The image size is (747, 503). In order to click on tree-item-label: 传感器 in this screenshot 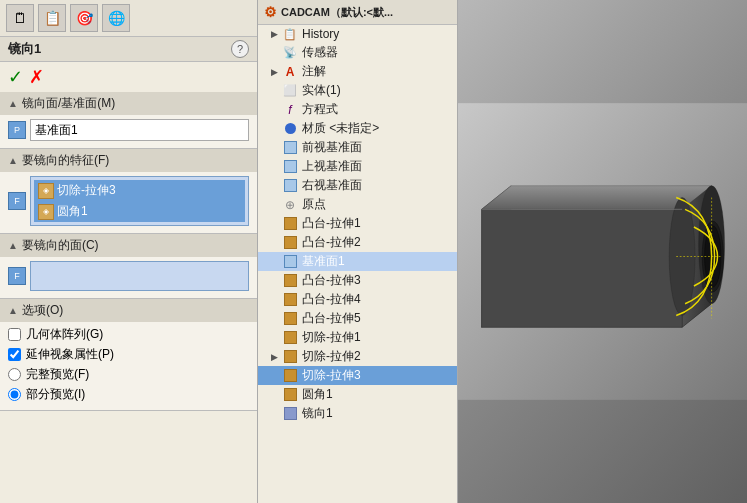, I will do `click(319, 52)`.